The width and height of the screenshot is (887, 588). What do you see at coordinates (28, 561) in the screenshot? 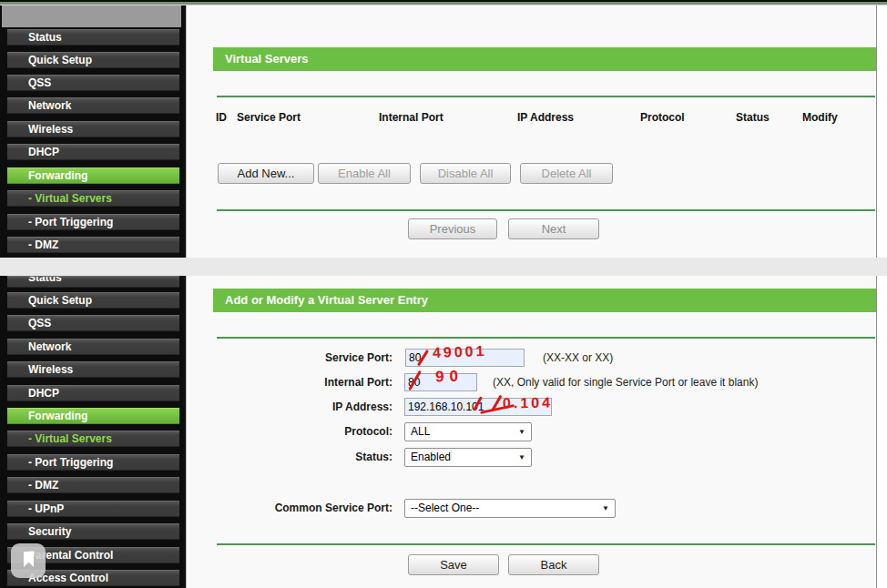
I see `floating-overlay-button` at bounding box center [28, 561].